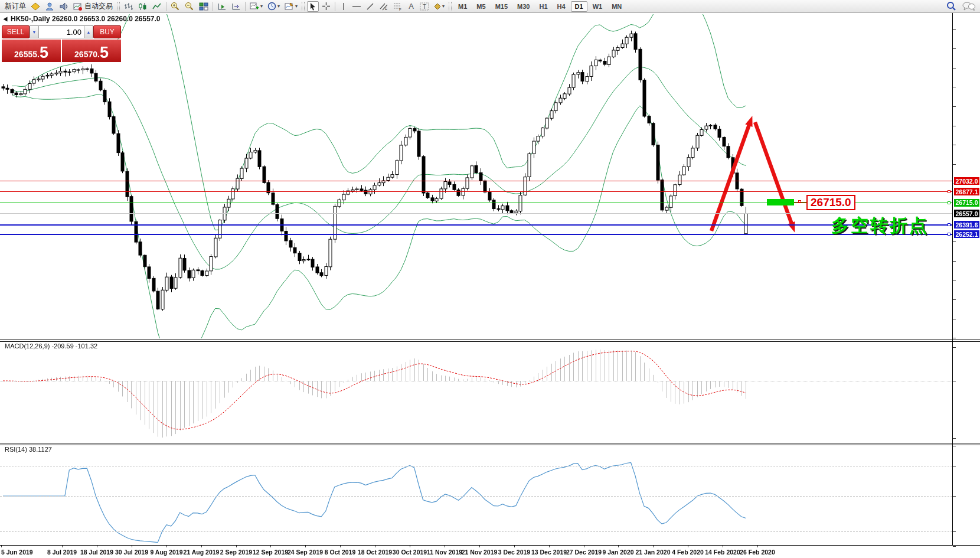  Describe the element at coordinates (398, 6) in the screenshot. I see `fibonacci-tool: F` at that location.